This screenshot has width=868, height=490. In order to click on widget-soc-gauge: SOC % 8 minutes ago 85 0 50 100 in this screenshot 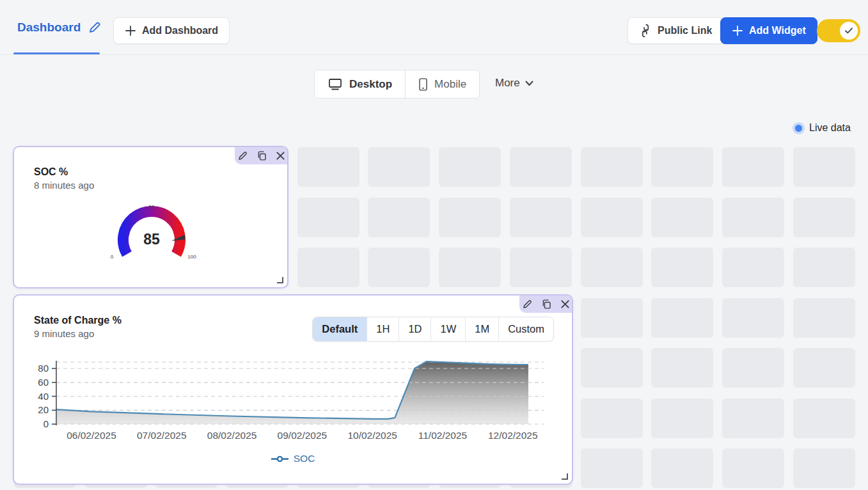, I will do `click(151, 217)`.